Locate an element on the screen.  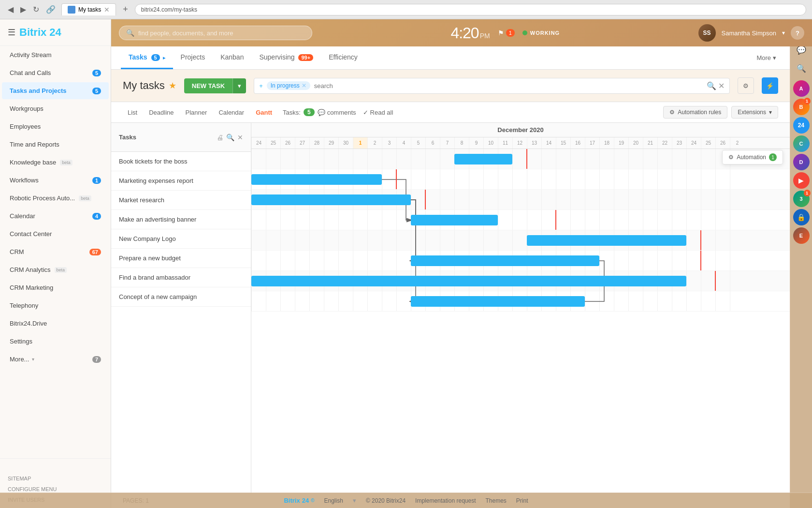
sidebar-item-contact-center: Contact Center is located at coordinates (55, 234).